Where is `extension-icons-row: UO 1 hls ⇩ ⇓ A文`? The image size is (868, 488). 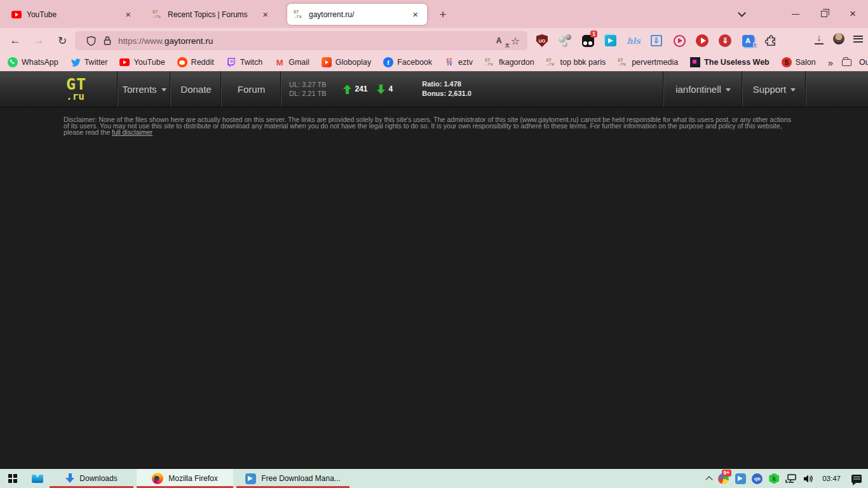
extension-icons-row: UO 1 hls ⇩ ⇓ A文 is located at coordinates (656, 41).